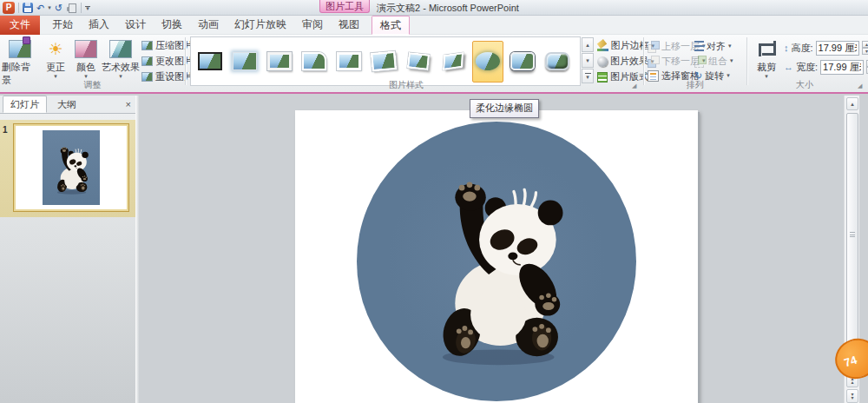 The image size is (868, 403). What do you see at coordinates (695, 85) in the screenshot?
I see `arrange-group-label: 排列` at bounding box center [695, 85].